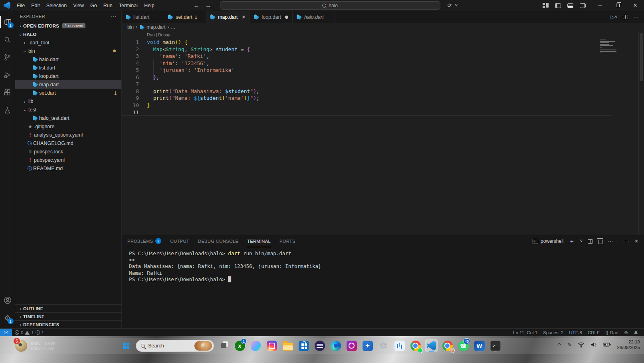  I want to click on activity-run-debug-icon, so click(8, 75).